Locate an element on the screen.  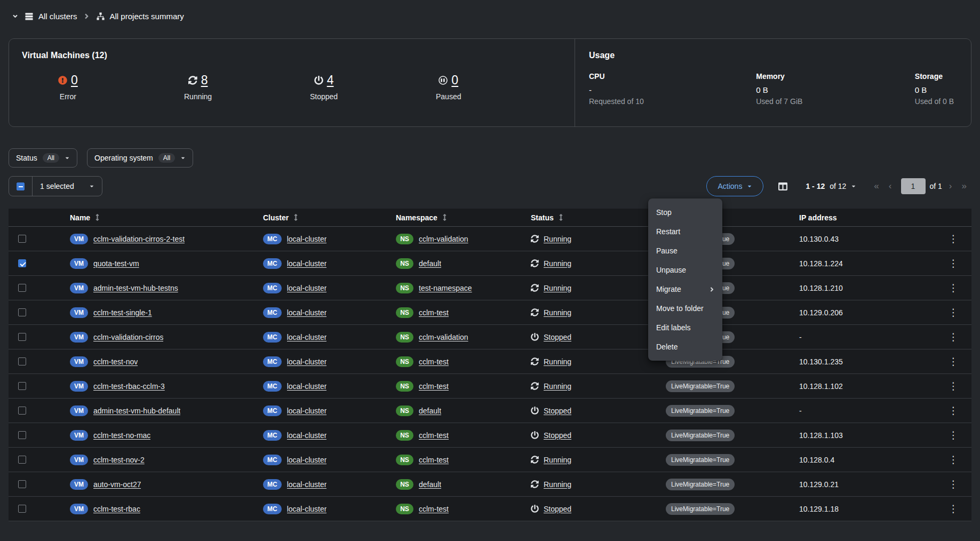
column-header-name: Name is located at coordinates (158, 218).